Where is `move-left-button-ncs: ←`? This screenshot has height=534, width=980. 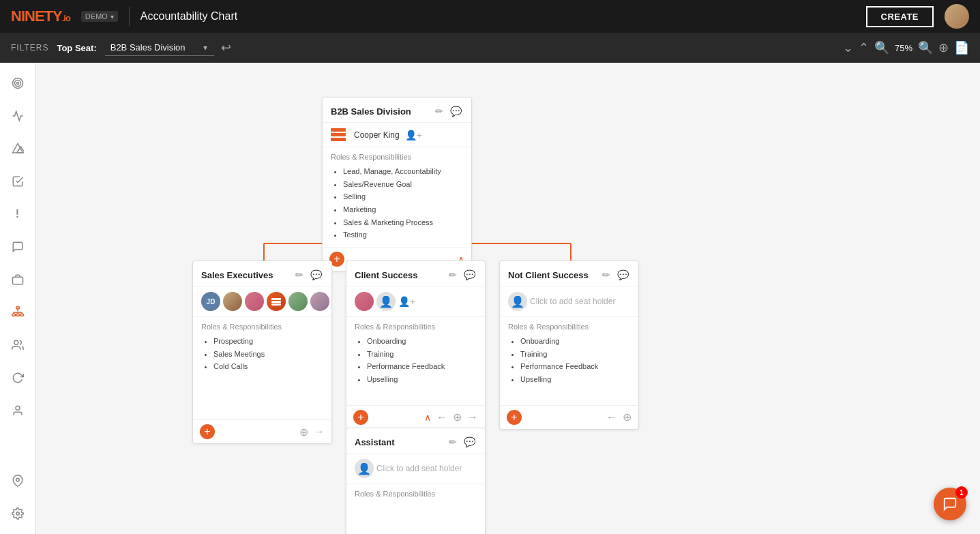 move-left-button-ncs: ← is located at coordinates (612, 417).